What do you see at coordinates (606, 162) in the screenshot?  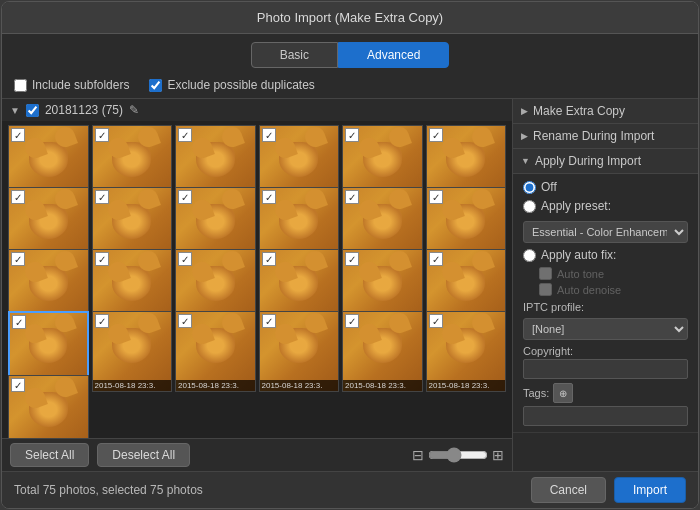 I see `apply-during-import-header: ▼ Apply During Import` at bounding box center [606, 162].